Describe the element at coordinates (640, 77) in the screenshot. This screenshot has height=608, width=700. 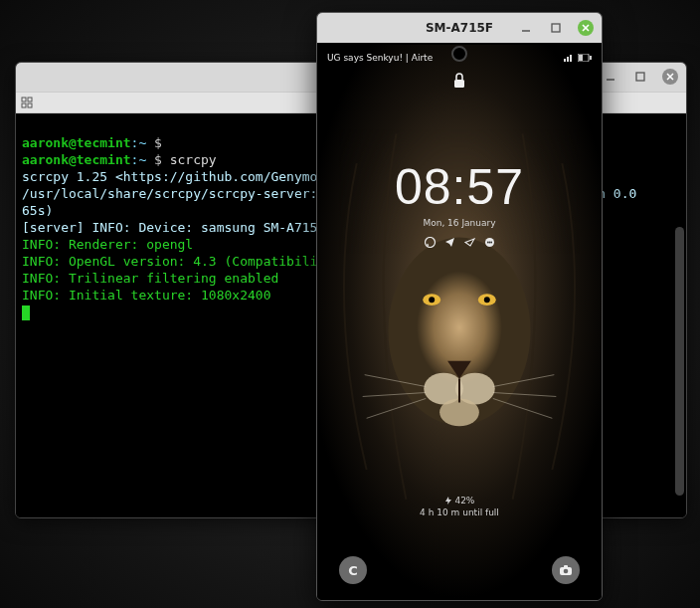
I see `terminal-maximize-button` at that location.